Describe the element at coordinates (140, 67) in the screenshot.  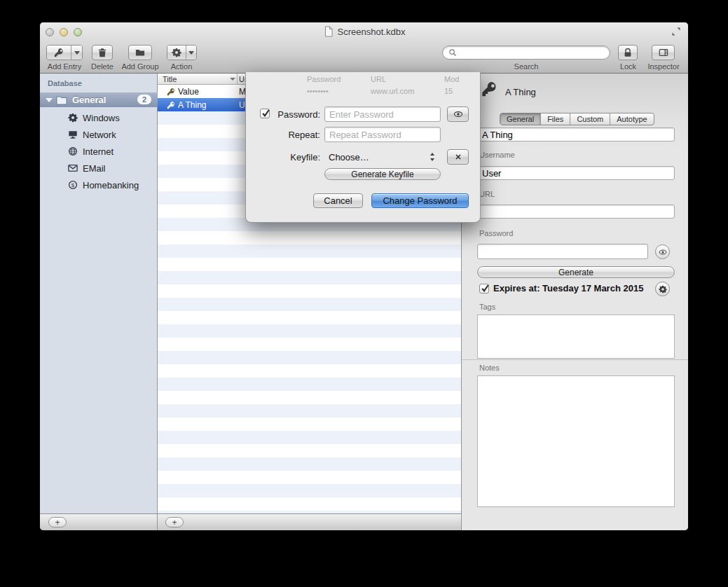
I see `add-group-label: Add Group` at that location.